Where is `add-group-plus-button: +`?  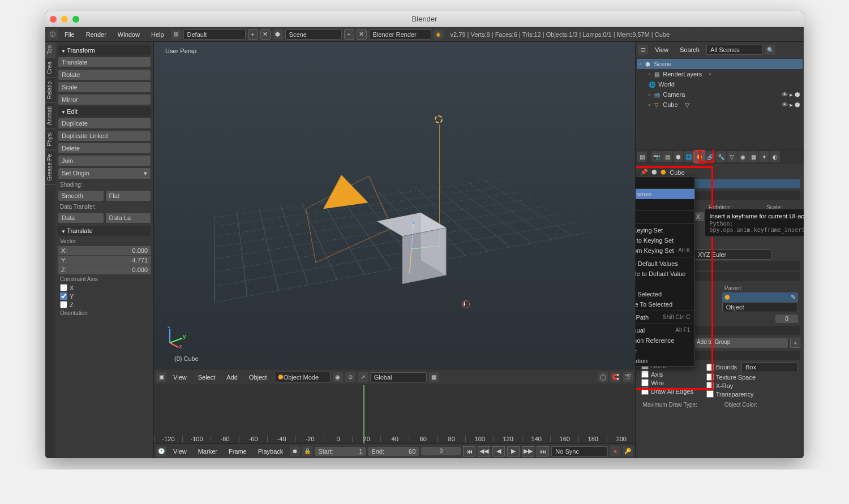 add-group-plus-button: + is located at coordinates (795, 343).